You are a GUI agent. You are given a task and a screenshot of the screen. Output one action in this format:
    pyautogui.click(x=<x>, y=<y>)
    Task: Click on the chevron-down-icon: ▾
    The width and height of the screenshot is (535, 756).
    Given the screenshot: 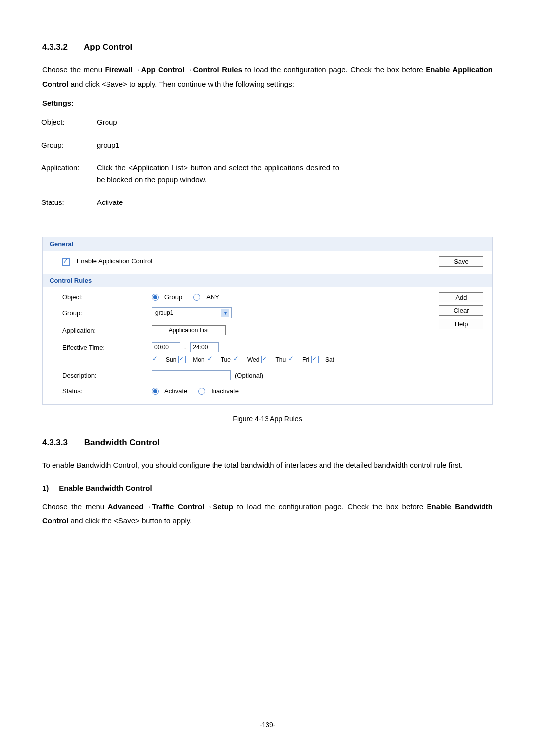 What is the action you would take?
    pyautogui.click(x=225, y=313)
    